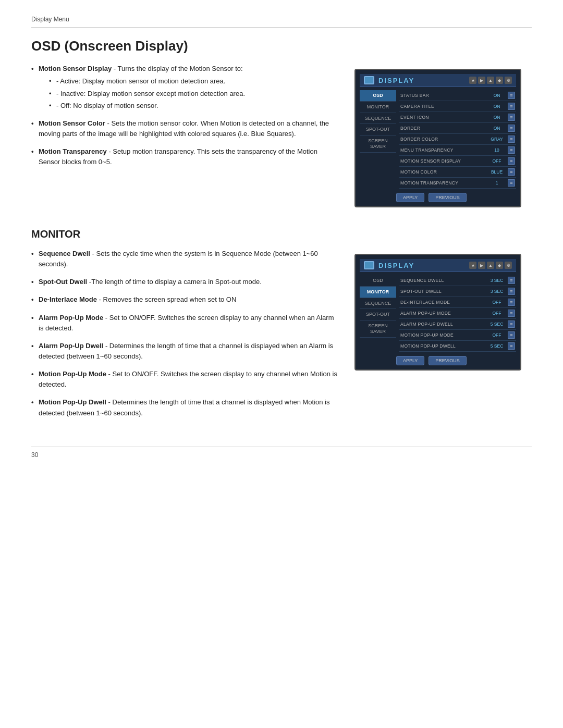 The width and height of the screenshot is (563, 728). What do you see at coordinates (473, 80) in the screenshot?
I see `icon-1: ★` at bounding box center [473, 80].